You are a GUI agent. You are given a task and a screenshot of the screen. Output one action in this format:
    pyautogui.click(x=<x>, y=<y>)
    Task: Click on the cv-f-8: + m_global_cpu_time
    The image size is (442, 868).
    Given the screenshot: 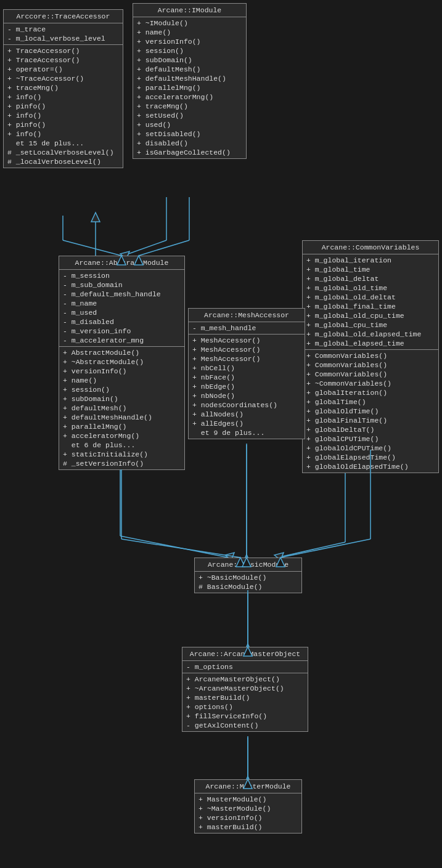 What is the action you would take?
    pyautogui.click(x=370, y=325)
    